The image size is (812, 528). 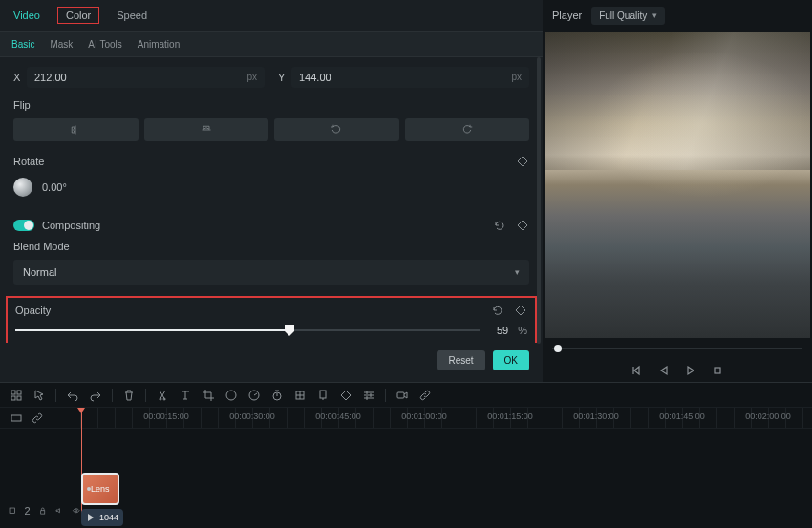 What do you see at coordinates (37, 418) in the screenshot?
I see `ruler-link-icon` at bounding box center [37, 418].